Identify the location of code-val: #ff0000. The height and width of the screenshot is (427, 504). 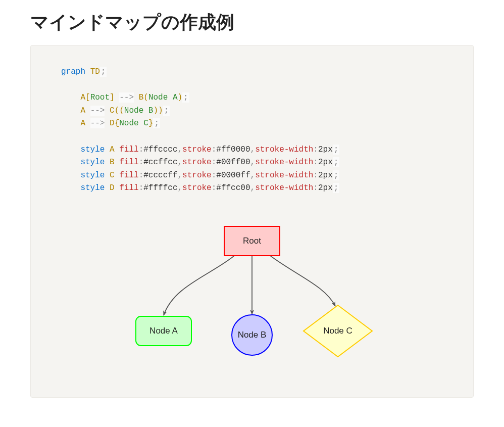
(233, 150).